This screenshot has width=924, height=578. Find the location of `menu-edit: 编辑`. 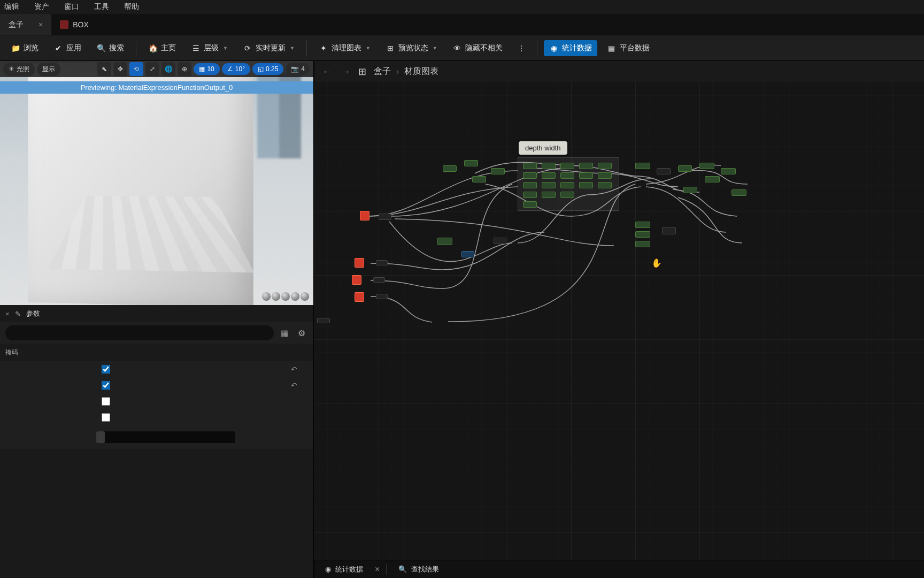

menu-edit: 编辑 is located at coordinates (12, 7).